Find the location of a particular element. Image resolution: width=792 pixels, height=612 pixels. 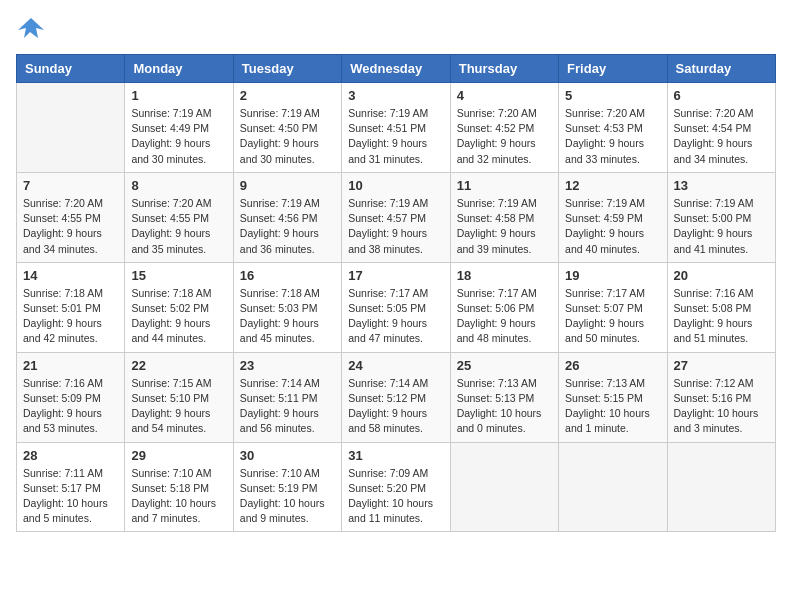

header-wednesday: Wednesday is located at coordinates (396, 69).